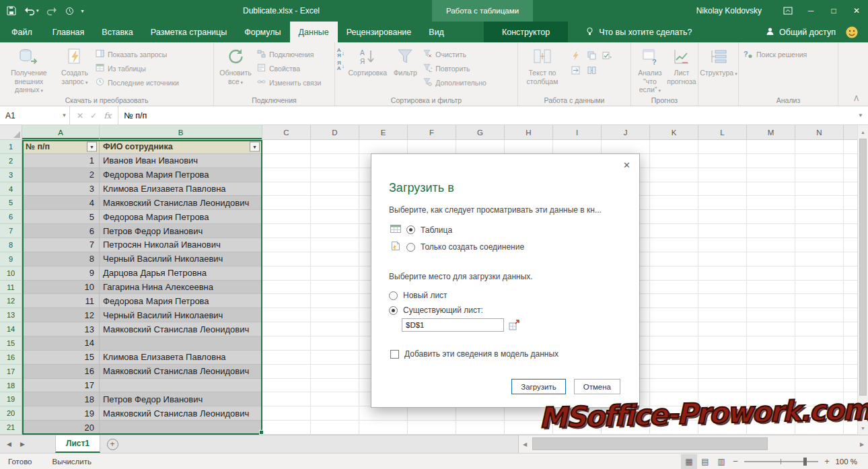 The height and width of the screenshot is (469, 868). I want to click on page-break-view-icon: ▥, so click(721, 462).